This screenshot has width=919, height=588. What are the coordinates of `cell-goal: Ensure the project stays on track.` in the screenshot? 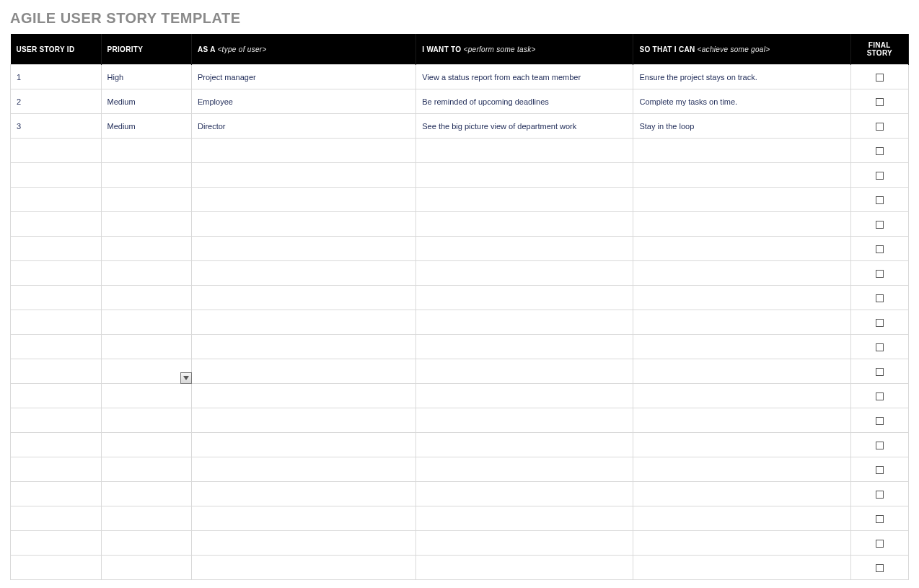 It's located at (742, 77).